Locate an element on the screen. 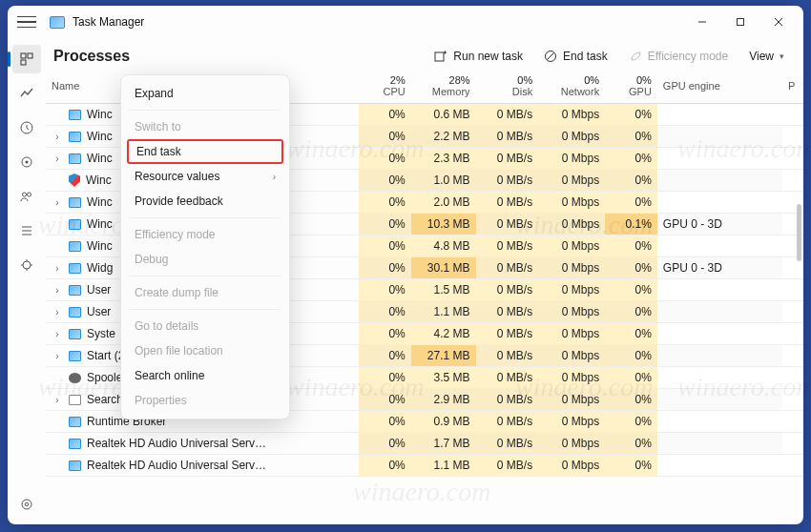 The width and height of the screenshot is (811, 532). nav-users is located at coordinates (27, 196).